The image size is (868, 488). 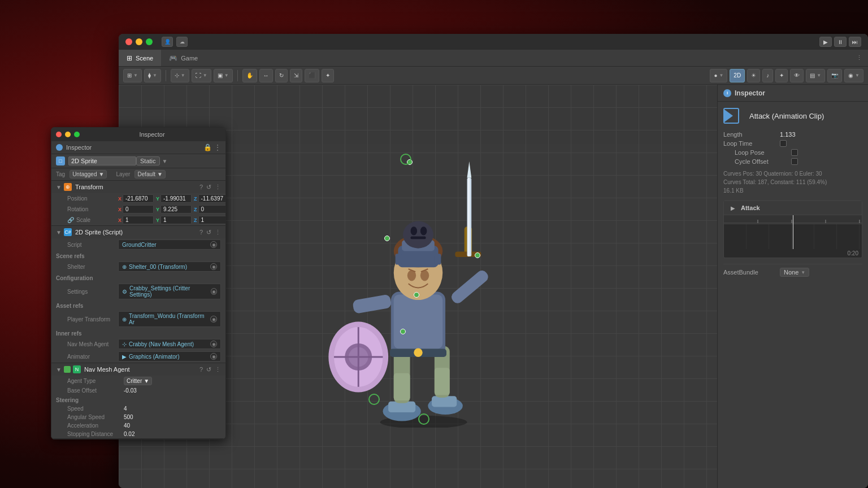 What do you see at coordinates (176, 199) in the screenshot?
I see `pos-y-input` at bounding box center [176, 199].